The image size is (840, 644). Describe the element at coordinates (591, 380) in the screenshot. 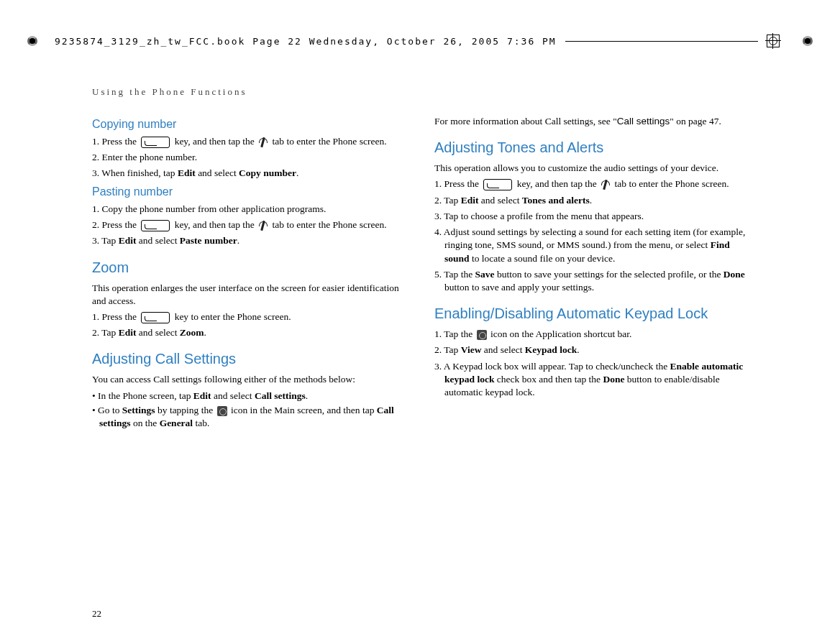

I see `step: 3. A Keypad lock box will appear. Tap to…` at that location.